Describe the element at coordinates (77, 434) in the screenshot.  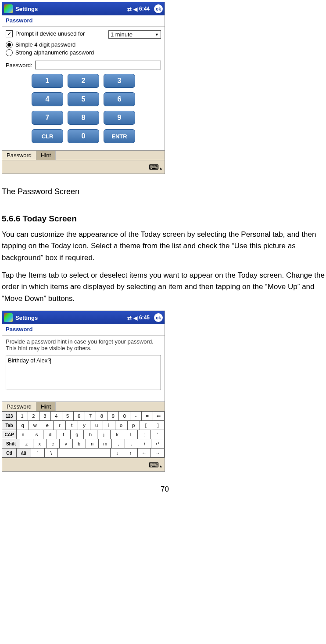
I see `osk-key: g` at that location.